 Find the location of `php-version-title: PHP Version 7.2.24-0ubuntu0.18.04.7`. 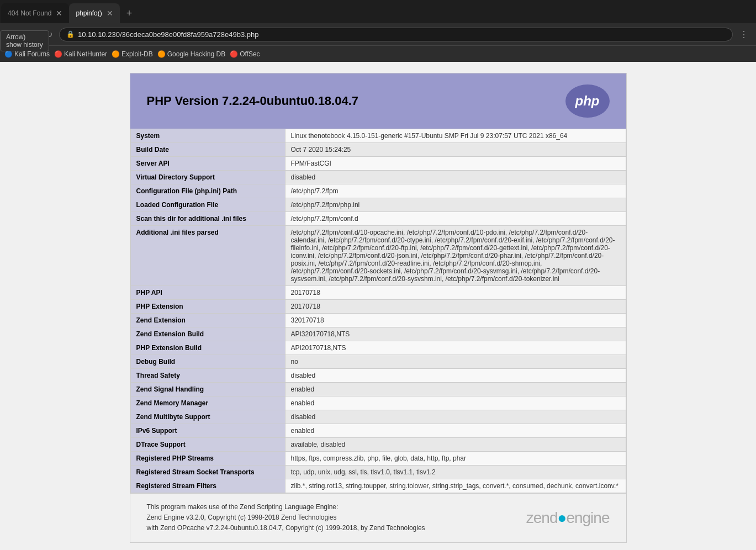

php-version-title: PHP Version 7.2.24-0ubuntu0.18.04.7 is located at coordinates (253, 101).